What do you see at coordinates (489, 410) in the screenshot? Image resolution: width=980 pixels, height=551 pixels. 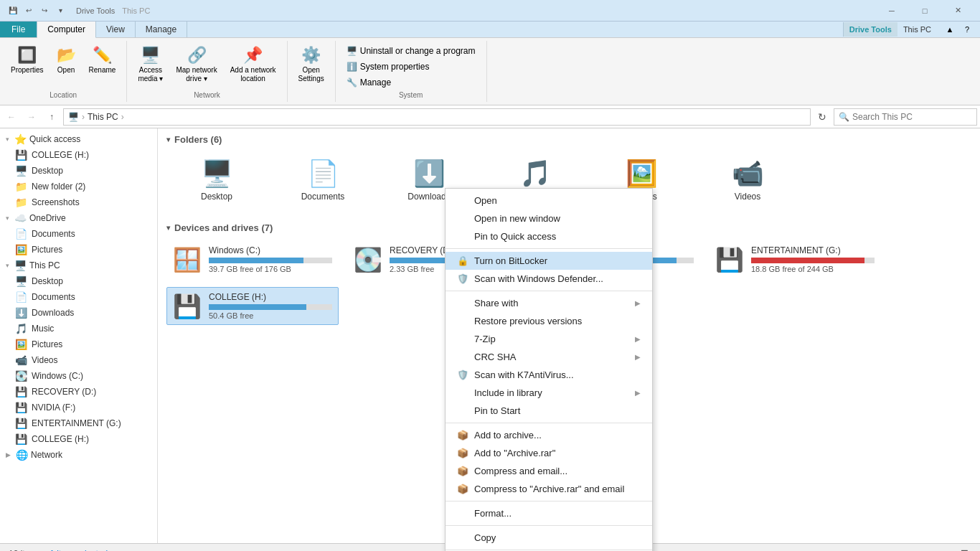 I see `cm-pin-start-left: Pin to Start` at bounding box center [489, 410].